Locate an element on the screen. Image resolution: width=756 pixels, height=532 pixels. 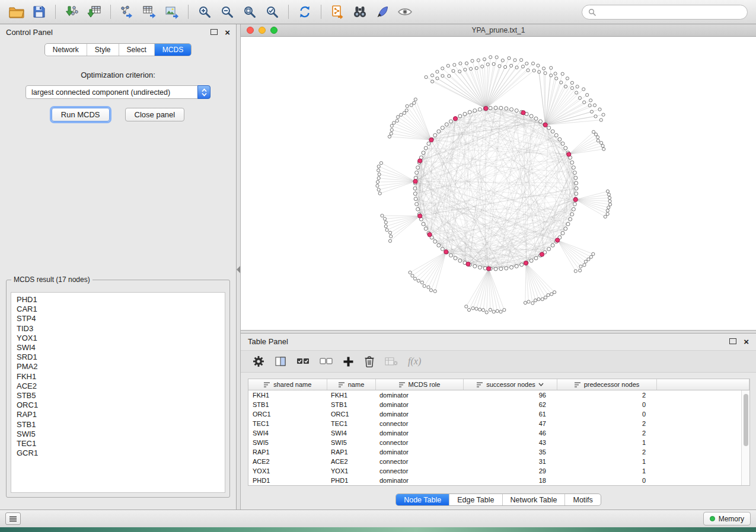
column-header-shared-name: shared name is located at coordinates (288, 385).